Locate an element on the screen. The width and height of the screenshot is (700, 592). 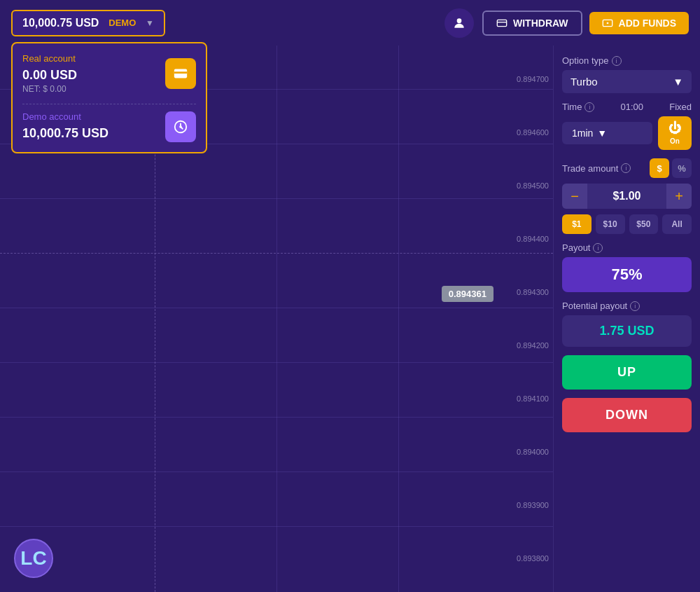
add-funds-label: ADD FUNDS is located at coordinates (648, 23).